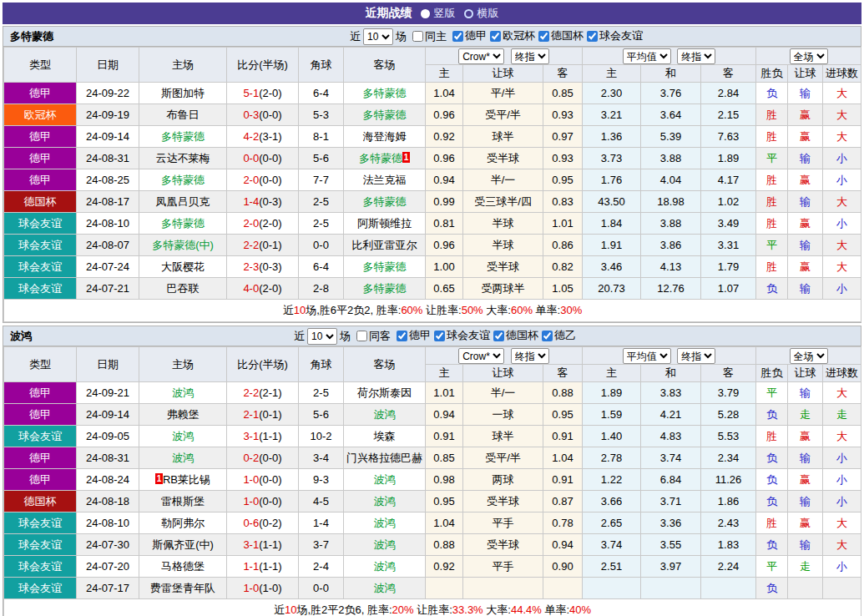 The image size is (864, 616). I want to click on away-handicap-odds-cell: 0.86, so click(563, 245).